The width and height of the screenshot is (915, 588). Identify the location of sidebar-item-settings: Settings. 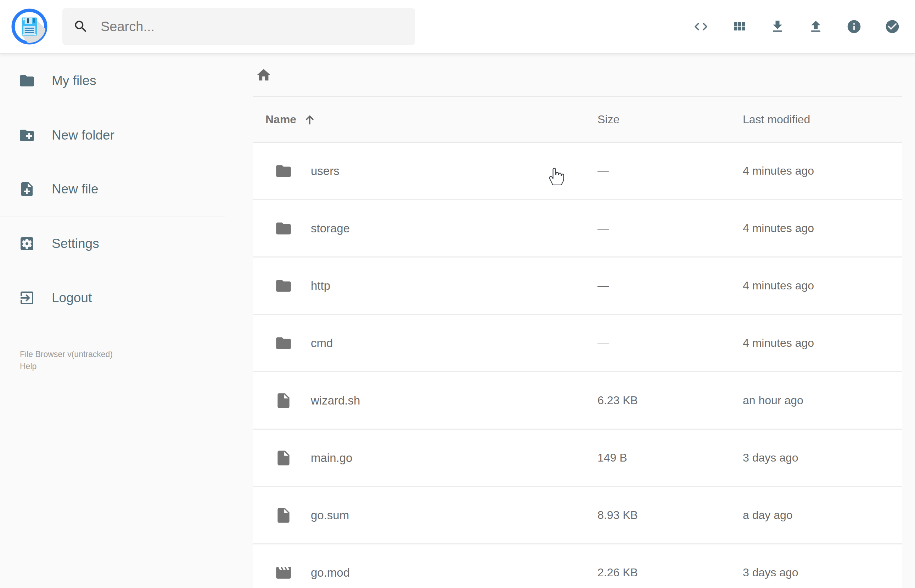
(112, 244).